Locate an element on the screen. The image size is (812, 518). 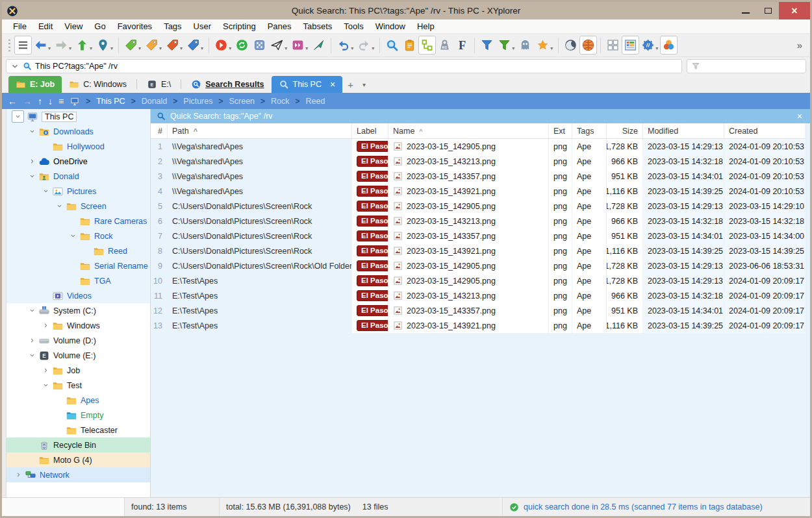
column-header-tags: Tags is located at coordinates (590, 131).